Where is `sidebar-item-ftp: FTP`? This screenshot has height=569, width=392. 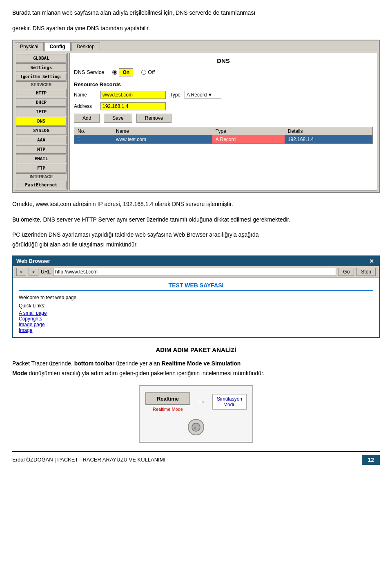 sidebar-item-ftp: FTP is located at coordinates (41, 168).